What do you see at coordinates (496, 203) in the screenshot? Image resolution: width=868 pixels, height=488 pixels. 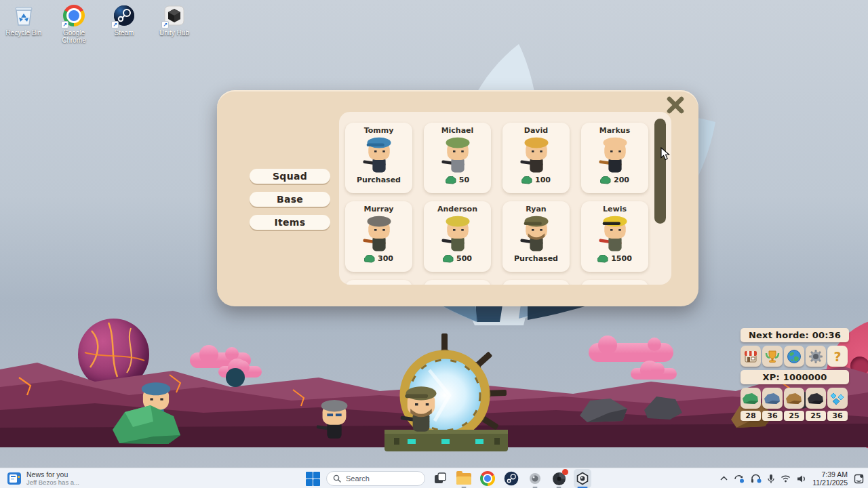 I see `squad-card-grid: Tommy Purchased Michael 50 David` at bounding box center [496, 203].